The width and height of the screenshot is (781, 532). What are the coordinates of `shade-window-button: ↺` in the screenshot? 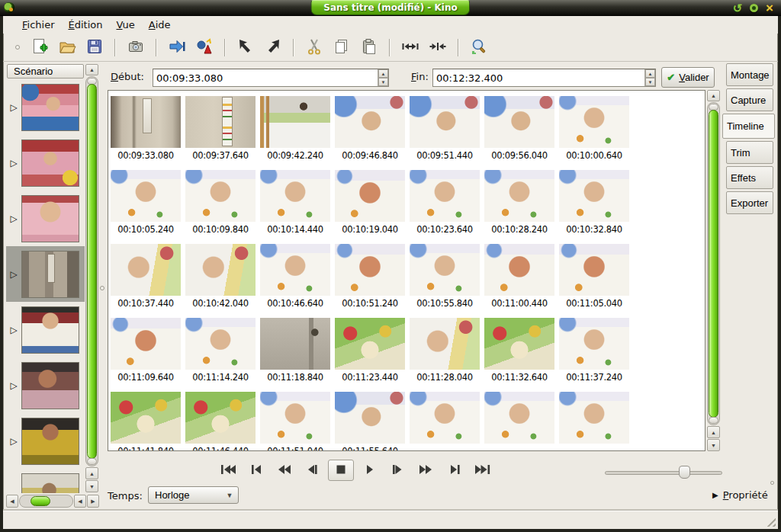 It's located at (738, 8).